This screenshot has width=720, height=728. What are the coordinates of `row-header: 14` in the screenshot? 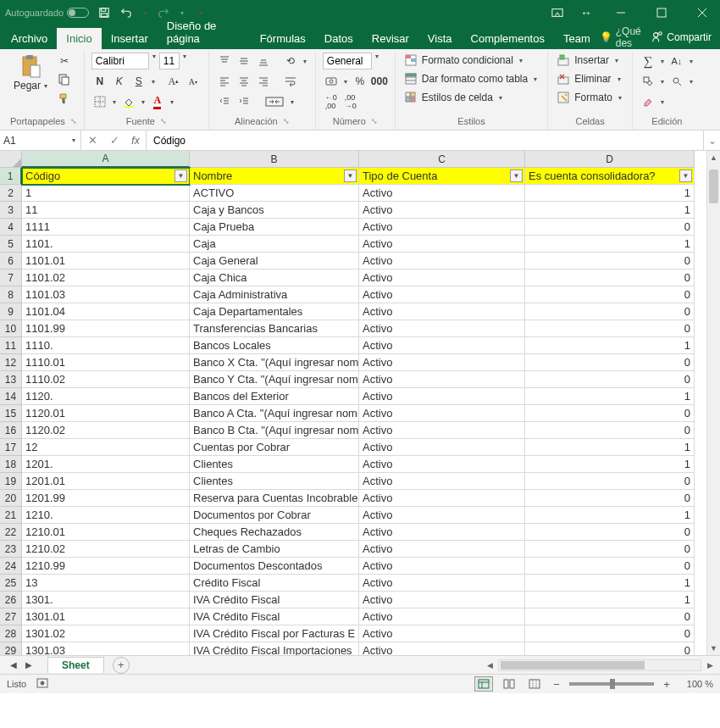 It's located at (11, 397).